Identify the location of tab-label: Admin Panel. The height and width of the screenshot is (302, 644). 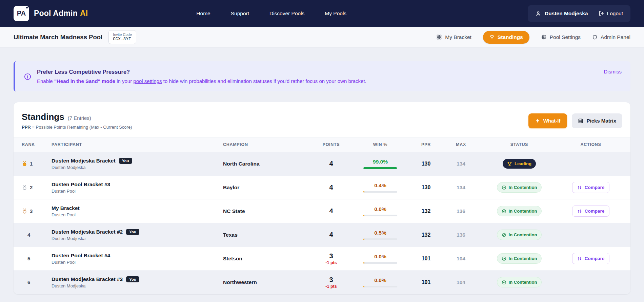
(616, 37).